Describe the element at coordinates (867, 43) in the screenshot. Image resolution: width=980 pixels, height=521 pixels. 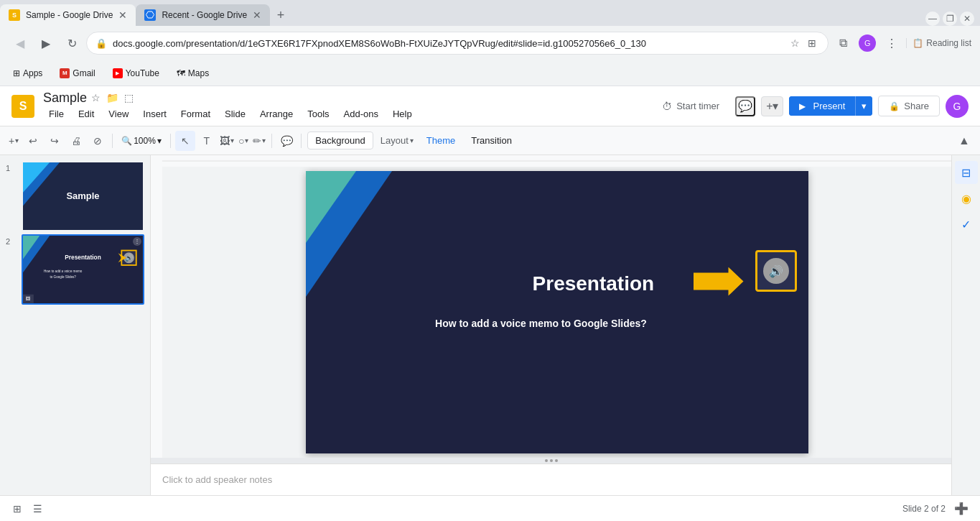
I see `nav-right-icons: ⧉ G ⋮` at that location.